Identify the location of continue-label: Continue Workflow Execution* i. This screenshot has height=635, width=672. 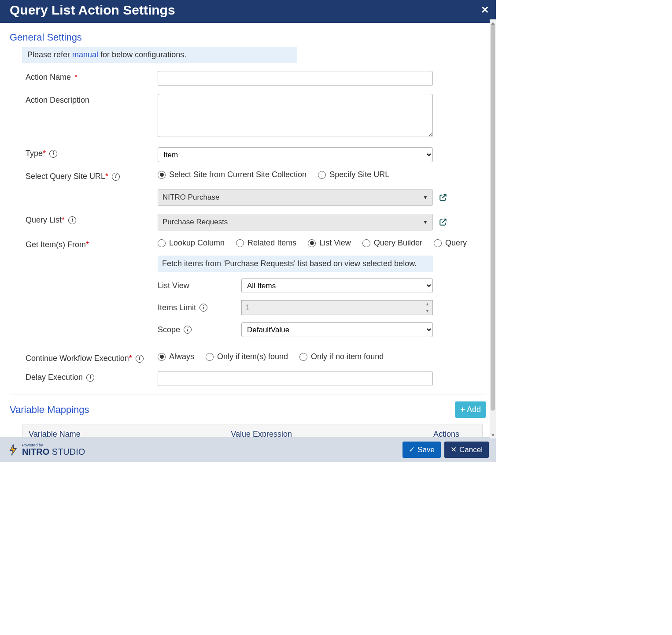
(92, 358).